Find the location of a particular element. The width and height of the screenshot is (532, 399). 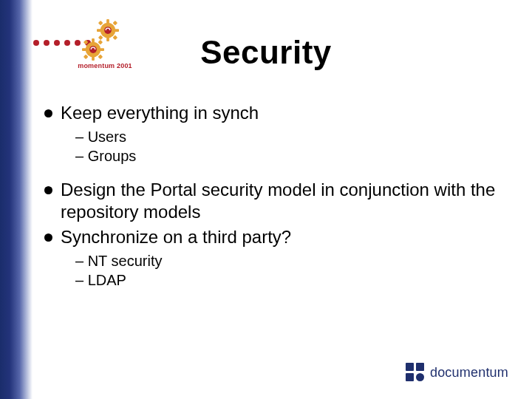

bullet-level2: – NT security is located at coordinates (277, 261).